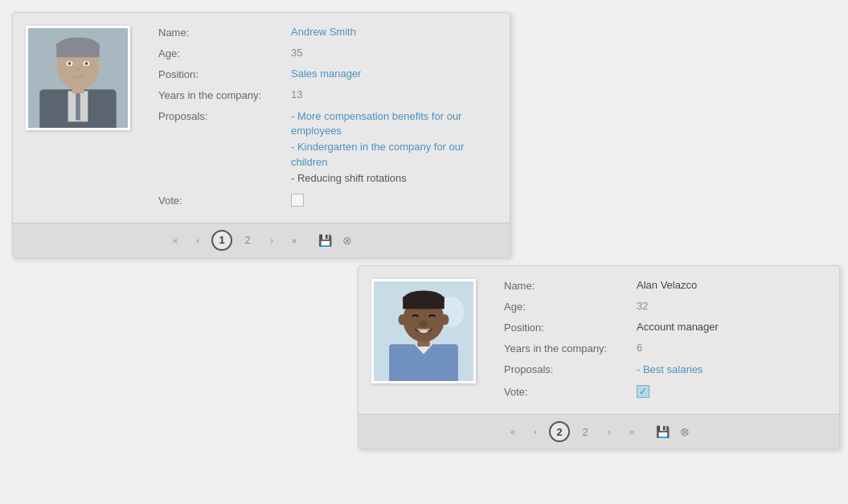  I want to click on card-2-photo-svg, so click(424, 331).